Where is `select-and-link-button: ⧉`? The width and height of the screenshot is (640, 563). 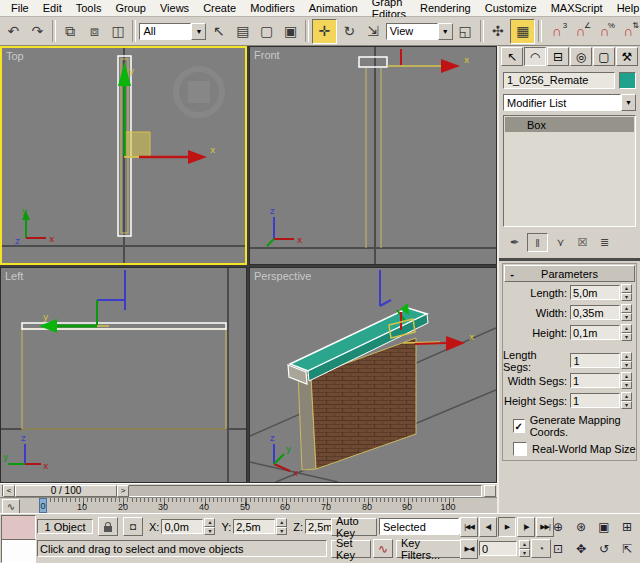
select-and-link-button: ⧉ is located at coordinates (70, 32).